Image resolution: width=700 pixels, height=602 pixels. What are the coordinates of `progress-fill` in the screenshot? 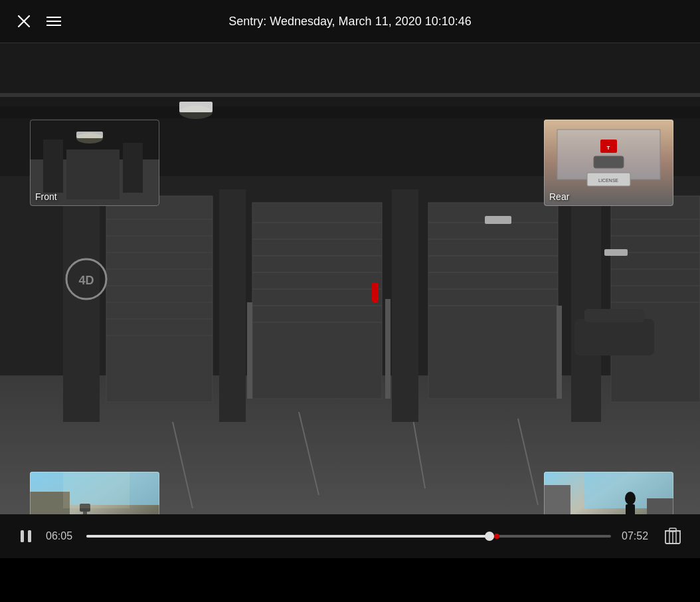 It's located at (288, 536).